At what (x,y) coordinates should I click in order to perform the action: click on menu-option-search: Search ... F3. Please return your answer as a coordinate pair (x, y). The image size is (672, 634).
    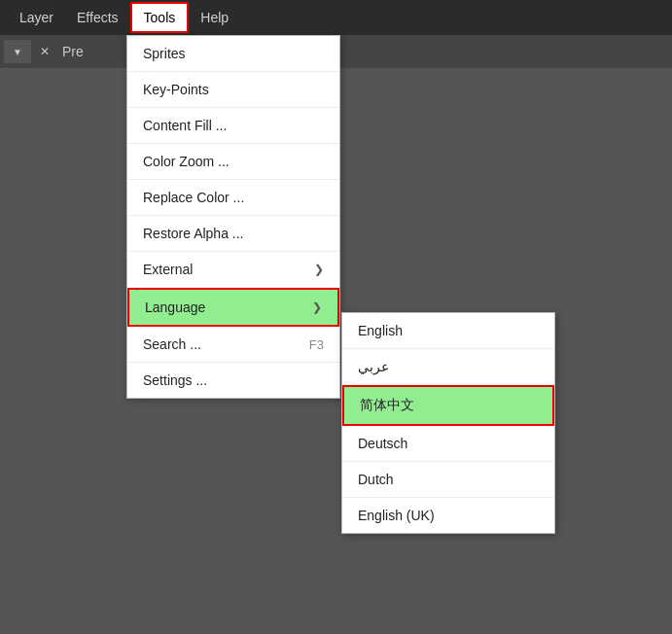
    Looking at the image, I should click on (233, 344).